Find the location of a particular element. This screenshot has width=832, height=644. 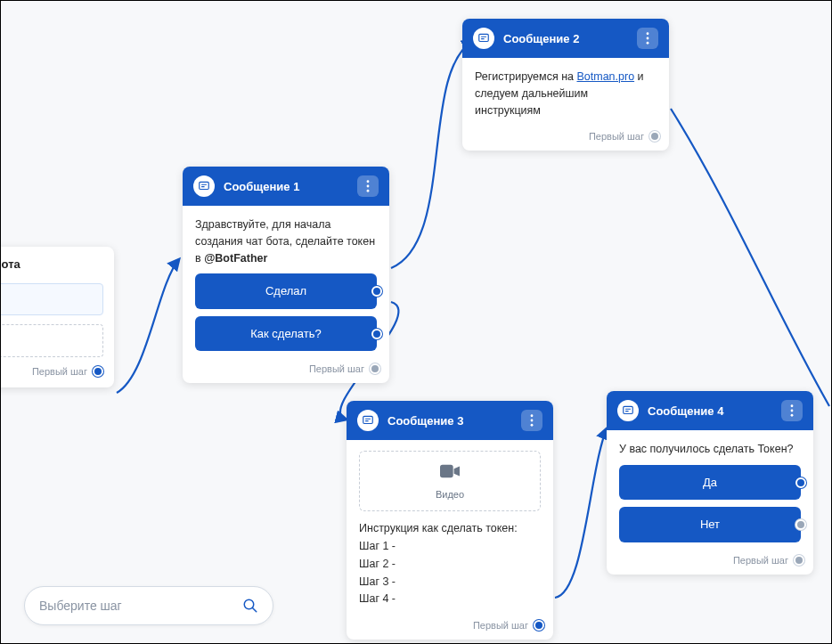

search-input is located at coordinates (141, 606).